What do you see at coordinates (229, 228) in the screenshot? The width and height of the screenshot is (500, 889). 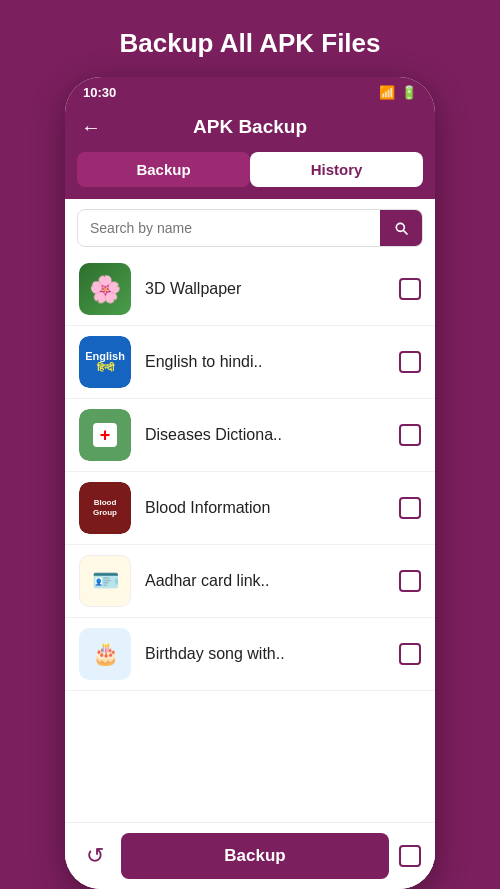 I see `search-input` at bounding box center [229, 228].